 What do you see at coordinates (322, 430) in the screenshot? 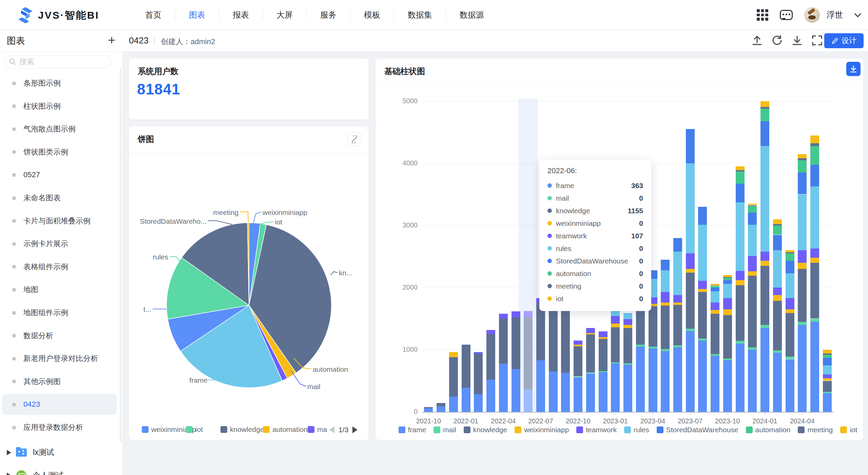
I see `legend-label: ma` at bounding box center [322, 430].